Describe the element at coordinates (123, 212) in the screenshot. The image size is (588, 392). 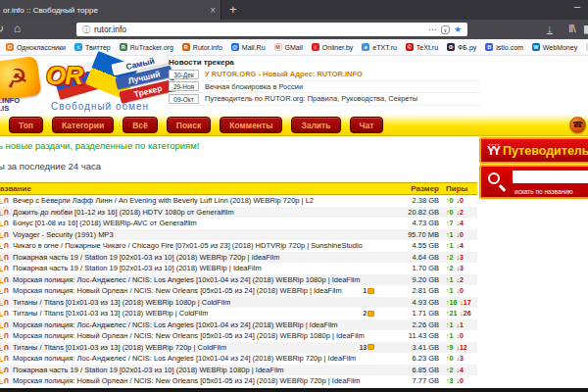
I see `torrent-link: Дожить до любви [01-12 из 16] (2018) HDT…` at that location.